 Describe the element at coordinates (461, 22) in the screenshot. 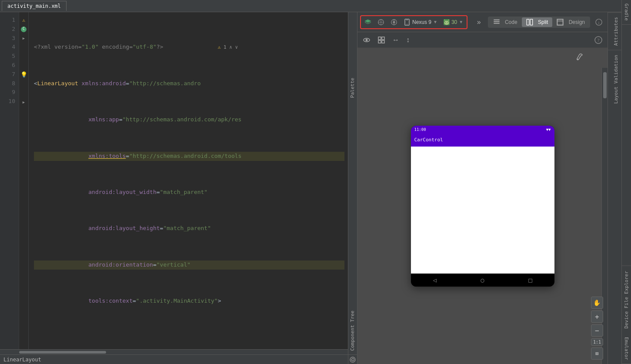

I see `api-dropdown-chevron: ▼` at that location.